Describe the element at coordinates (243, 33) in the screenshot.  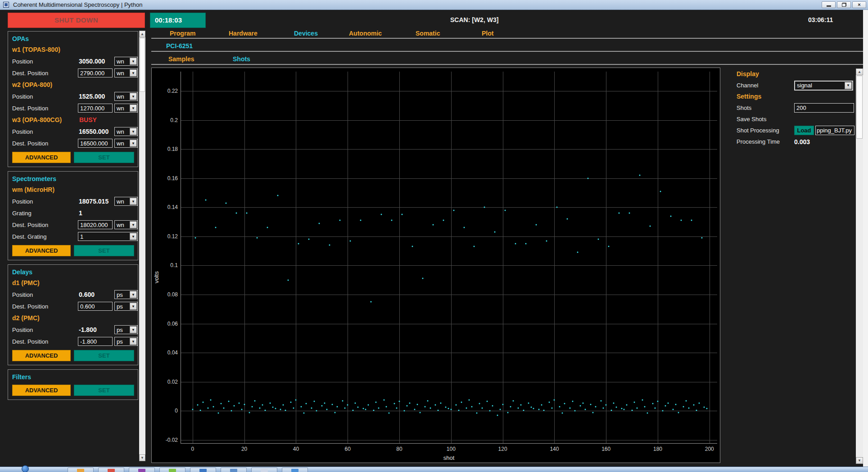
I see `tab-hardware: Hardware` at that location.